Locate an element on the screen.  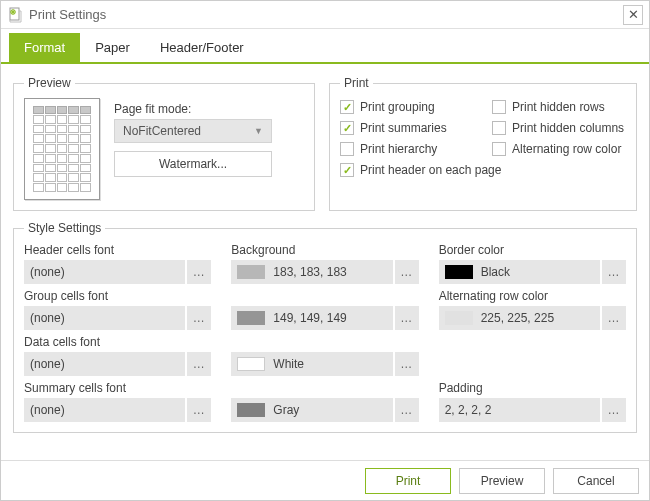
padding-label: Padding is located at coordinates (532, 388).